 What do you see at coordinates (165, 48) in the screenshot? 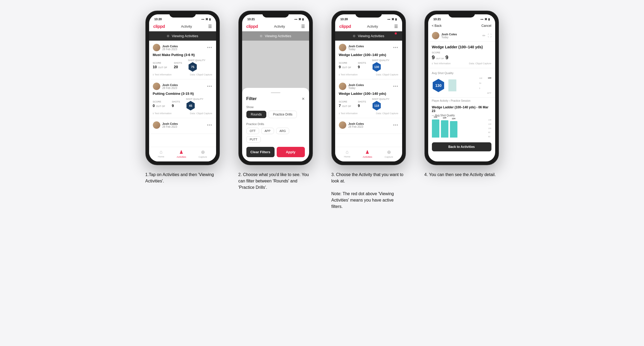
I see `user-info-1: Josh Coles 28 Feb 2023` at bounding box center [165, 48].